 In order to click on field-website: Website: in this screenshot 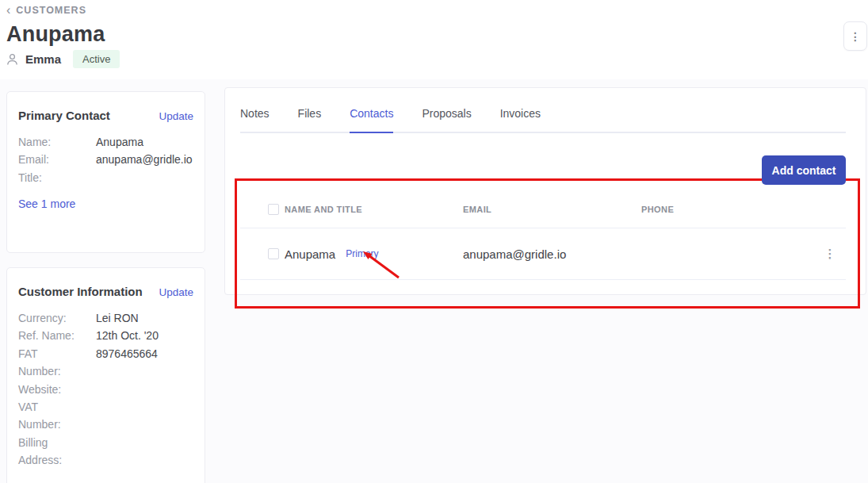, I will do `click(106, 389)`.